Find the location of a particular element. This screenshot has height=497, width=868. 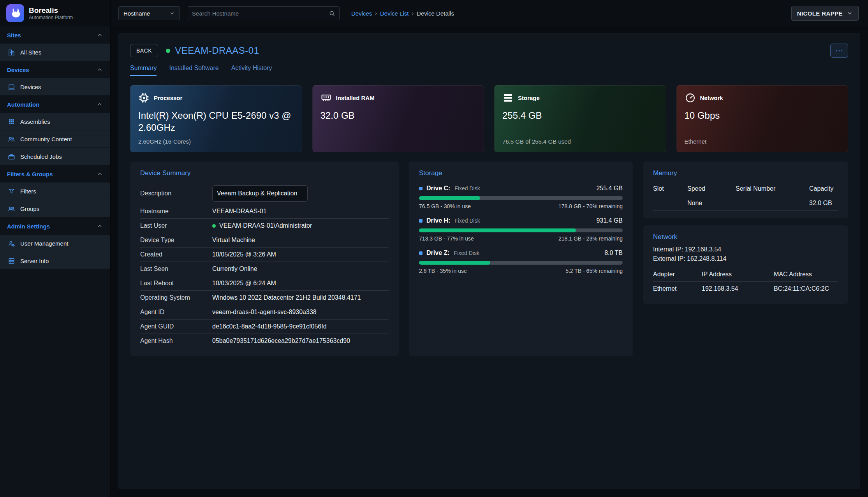

summary-row-last-user: Last User VEEAM-DRAAS-01\Administrator is located at coordinates (264, 226).